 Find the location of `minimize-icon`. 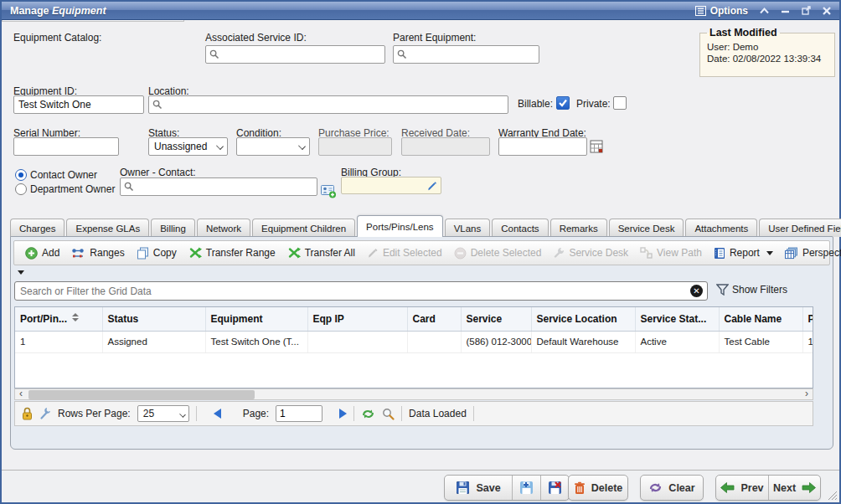

minimize-icon is located at coordinates (786, 11).